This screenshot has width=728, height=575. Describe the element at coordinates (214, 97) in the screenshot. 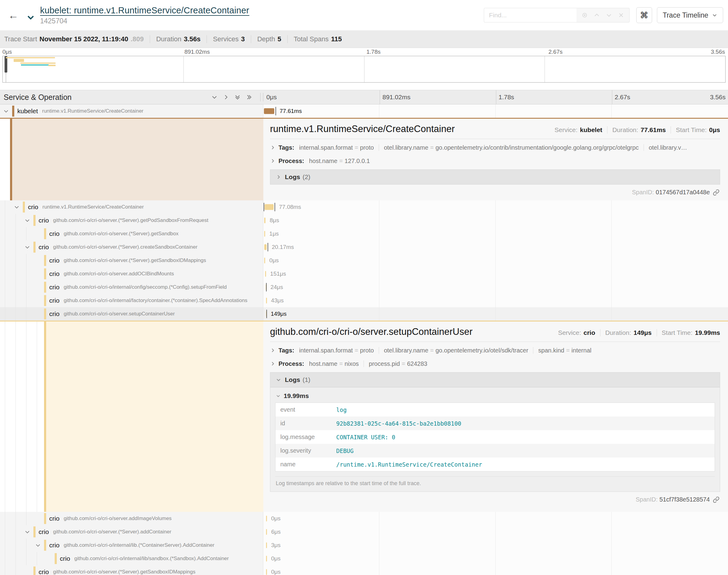

I see `collapse-one-icon` at that location.